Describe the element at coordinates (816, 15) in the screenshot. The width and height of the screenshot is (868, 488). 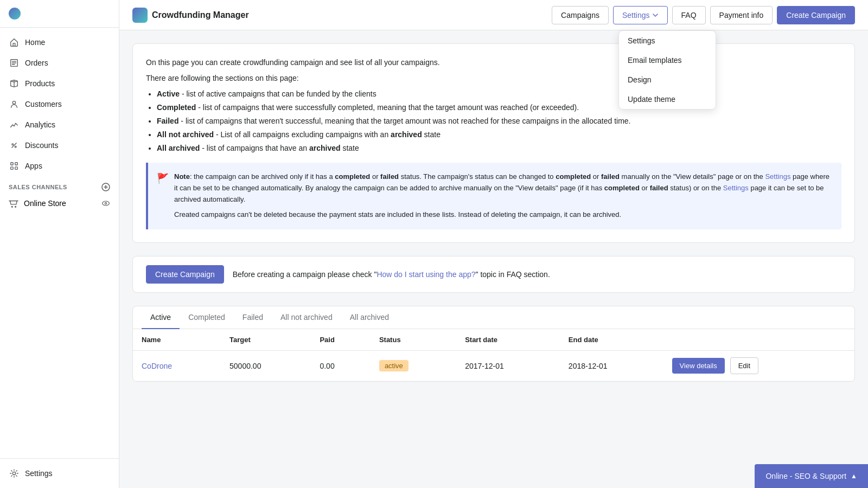
I see `create-campaign-button-top: Create Campaign` at that location.